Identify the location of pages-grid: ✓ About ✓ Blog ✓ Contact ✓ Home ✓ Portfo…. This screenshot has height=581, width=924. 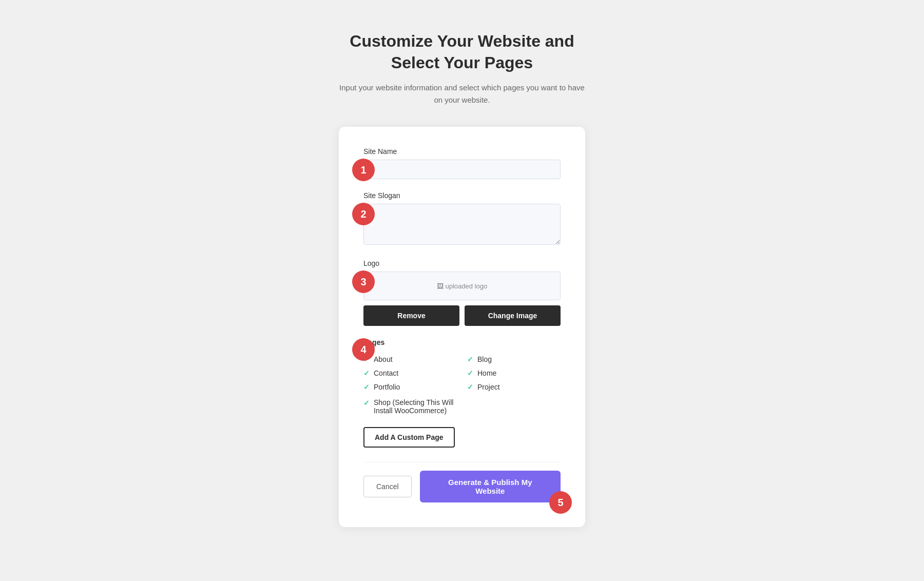
(462, 385).